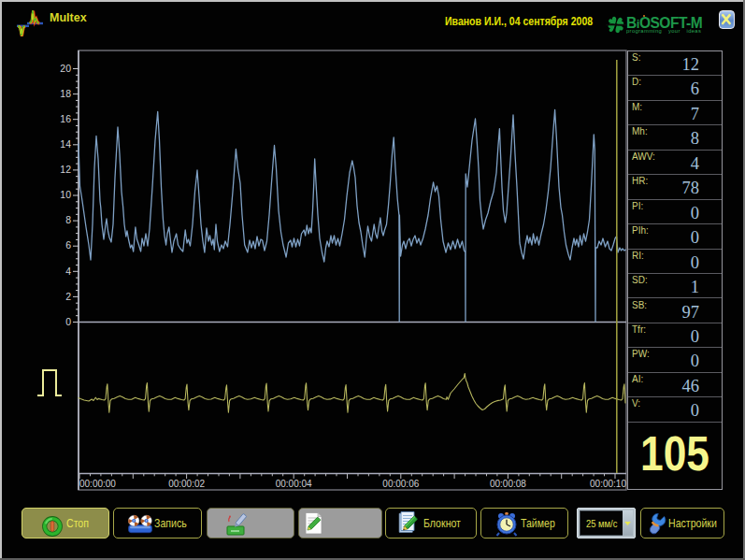  Describe the element at coordinates (608, 484) in the screenshot. I see `svg-text: 00:00:10` at that location.